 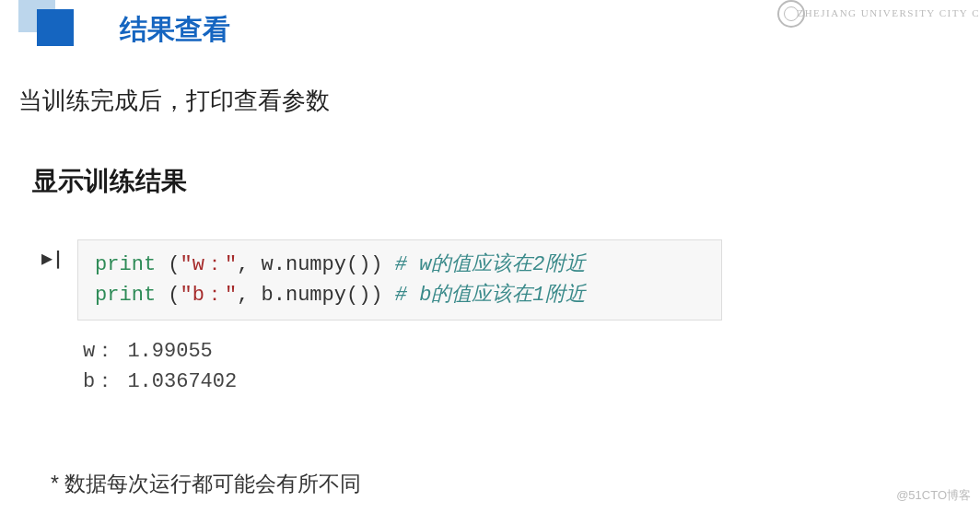 What do you see at coordinates (934, 496) in the screenshot?
I see `watermark-text: @51CTO博客` at bounding box center [934, 496].